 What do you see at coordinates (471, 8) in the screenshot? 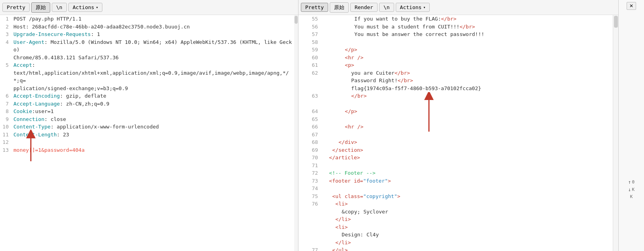
I see `right-toolbar: Pretty 原始 Render \n Actions ▾` at bounding box center [471, 8].